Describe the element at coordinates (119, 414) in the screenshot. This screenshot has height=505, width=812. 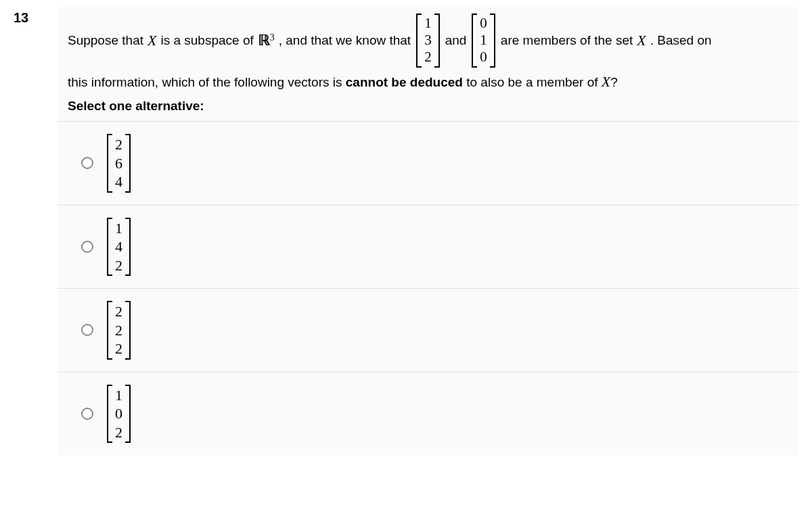
I see `option-vector: 1 0 2` at that location.